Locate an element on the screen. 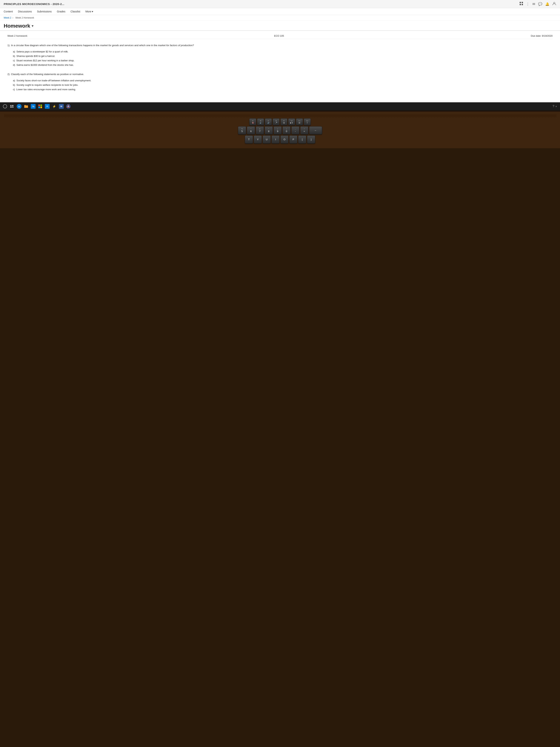 The width and height of the screenshot is (560, 747). question-2-text: 2) Classify each of the following statem… is located at coordinates (280, 74).